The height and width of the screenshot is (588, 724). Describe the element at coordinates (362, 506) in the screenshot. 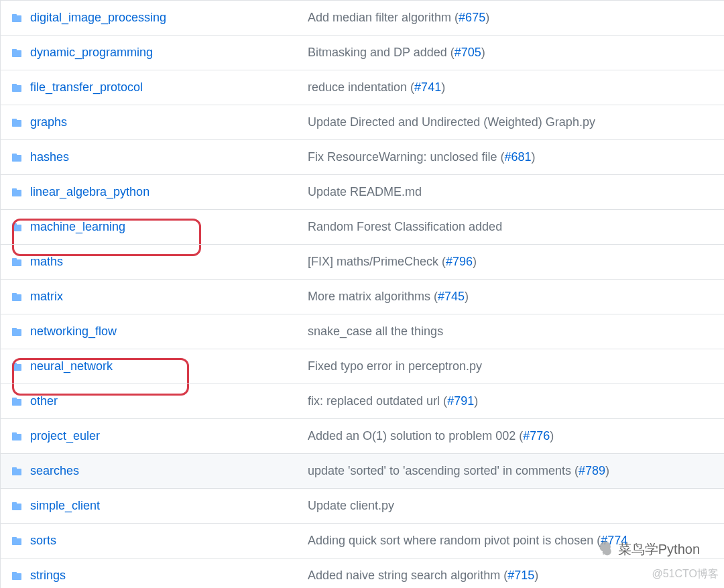

I see `table-row: simple_clientUpdate client.py` at that location.